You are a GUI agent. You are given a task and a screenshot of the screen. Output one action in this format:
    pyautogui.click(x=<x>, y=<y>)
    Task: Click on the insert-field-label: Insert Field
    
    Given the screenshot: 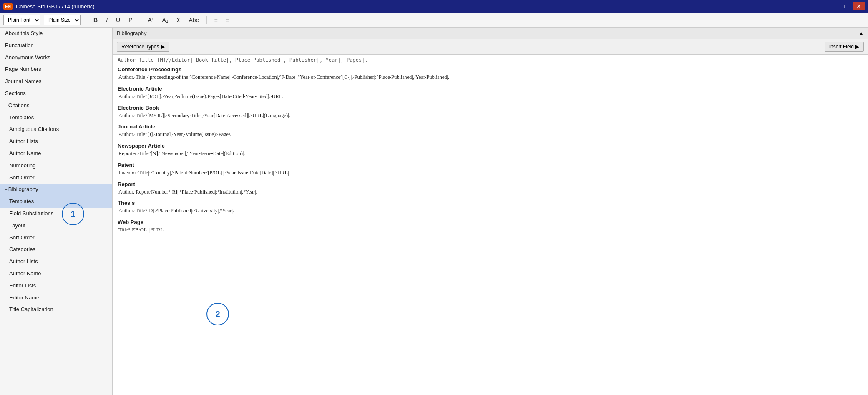 What is the action you would take?
    pyautogui.click(x=842, y=47)
    